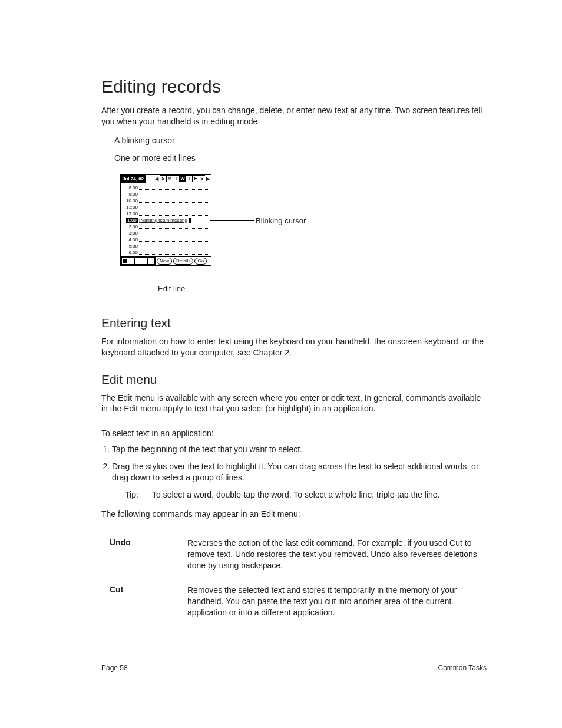 Image resolution: width=562 pixels, height=728 pixels. Describe the element at coordinates (200, 261) in the screenshot. I see `go-button: Go` at that location.